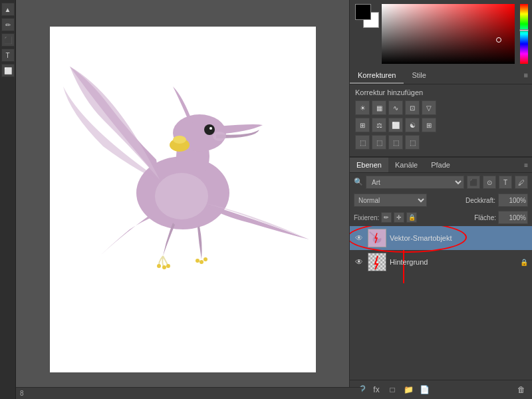  I want to click on fix-position-icon: ✏, so click(386, 217).